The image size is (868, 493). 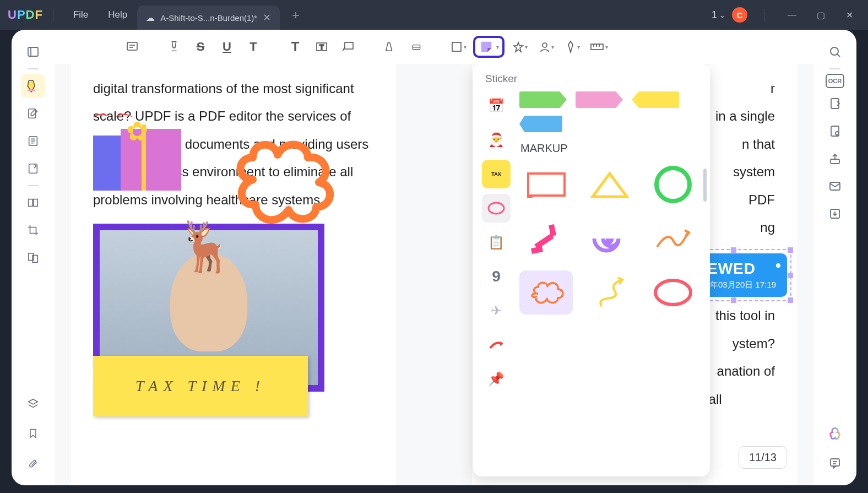 I want to click on right-sidebar: OCR, so click(x=835, y=258).